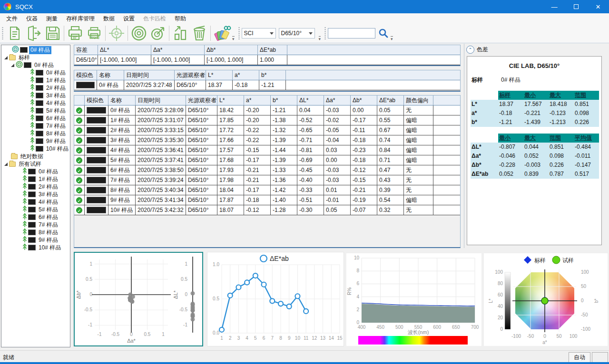  What do you see at coordinates (53, 33) in the screenshot?
I see `save-button` at bounding box center [53, 33].